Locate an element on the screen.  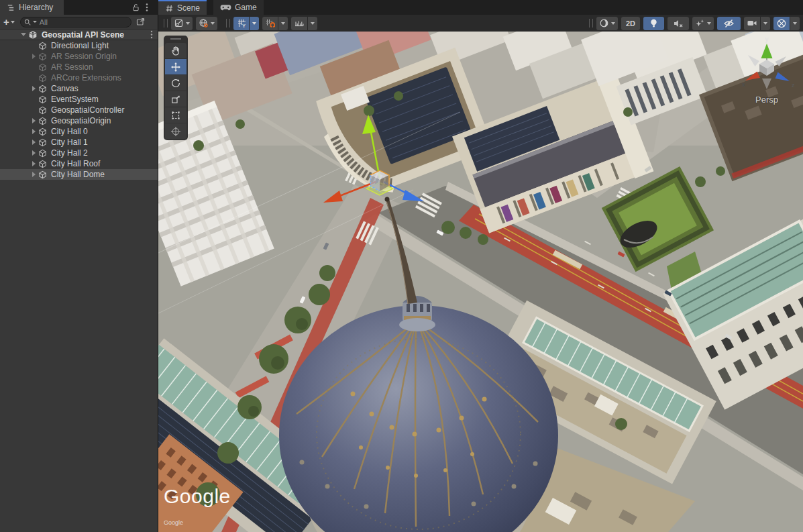
tab-hierarchy: Hierarchy is located at coordinates (32, 7).